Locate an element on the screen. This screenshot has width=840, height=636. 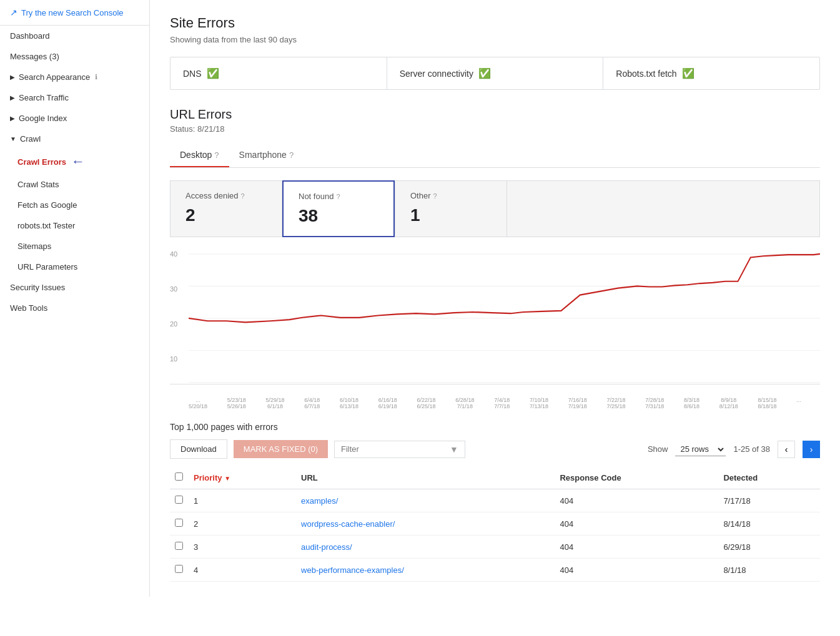
desktop-help-icon: ? is located at coordinates (216, 155).